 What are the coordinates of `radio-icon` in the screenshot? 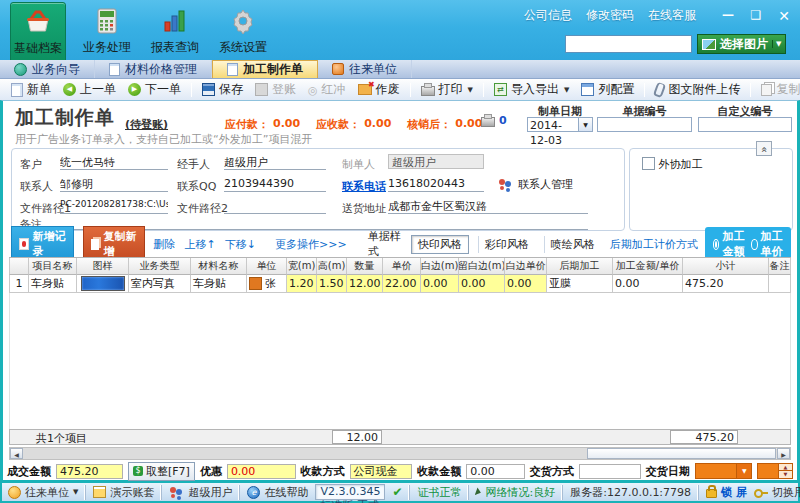 It's located at (754, 244).